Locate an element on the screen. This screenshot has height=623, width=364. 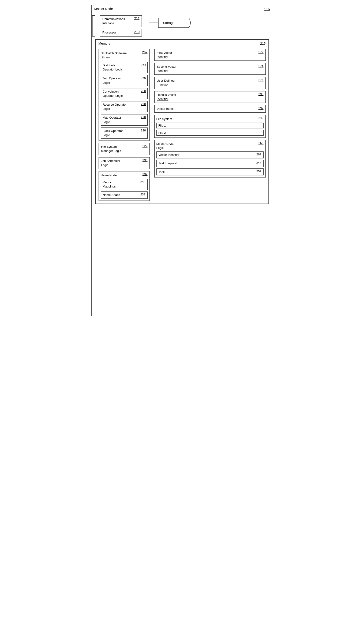
outer-label: Master Node is located at coordinates (104, 9).